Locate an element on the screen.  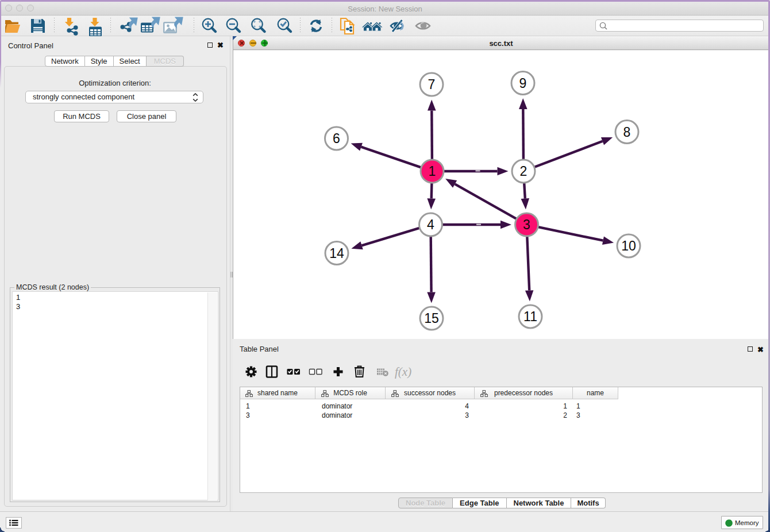
svg-text: 7 is located at coordinates (432, 84).